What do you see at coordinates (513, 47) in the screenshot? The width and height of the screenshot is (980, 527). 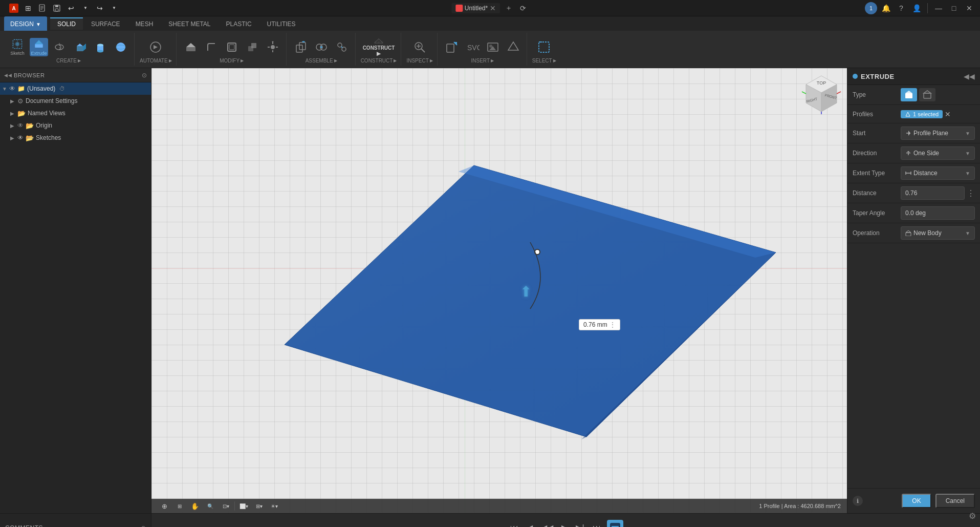 I see `insert-decal-icon` at bounding box center [513, 47].